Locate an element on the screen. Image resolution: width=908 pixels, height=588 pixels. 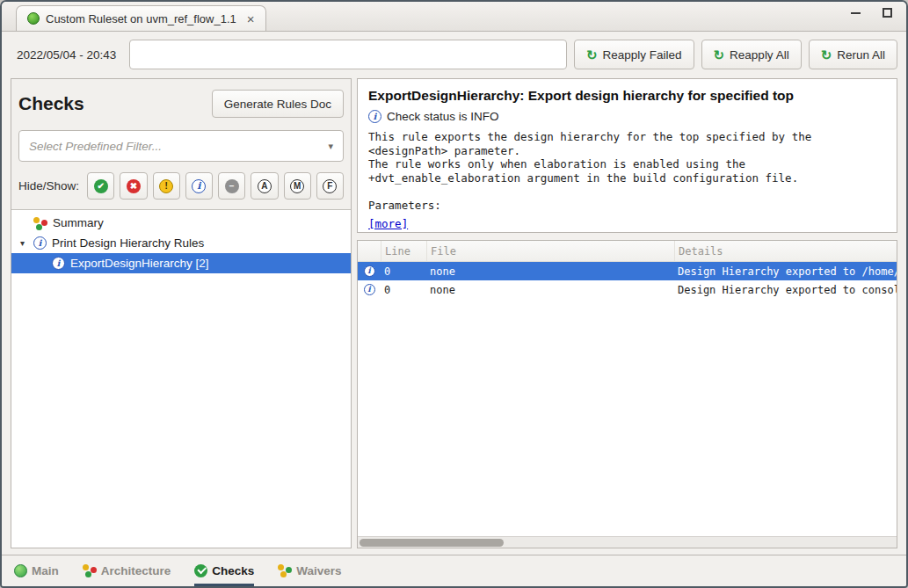
maximize-icon is located at coordinates (888, 12).